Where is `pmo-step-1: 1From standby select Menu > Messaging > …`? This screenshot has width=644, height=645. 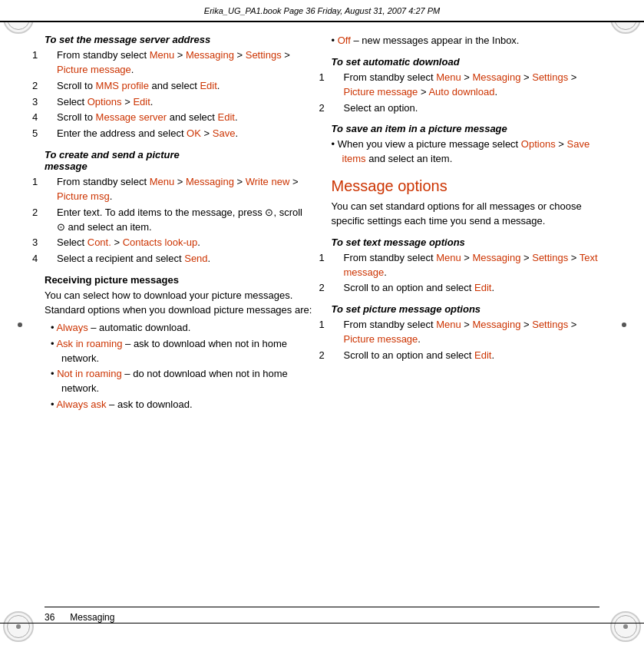 pmo-step-1: 1From standby select Menu > Messaging > … is located at coordinates (466, 332).